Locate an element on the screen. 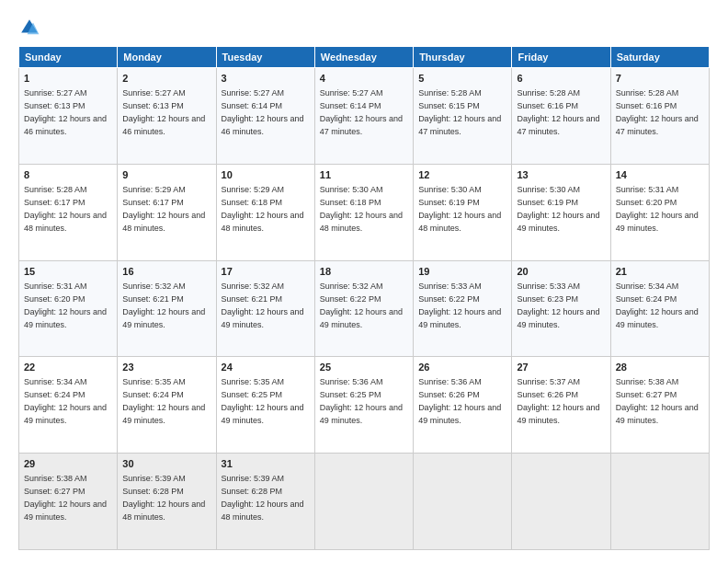 Image resolution: width=728 pixels, height=563 pixels. calendar-day-cell: 14Sunrise: 5:31 AMSunset: 6:20 PMDayligh… is located at coordinates (660, 212).